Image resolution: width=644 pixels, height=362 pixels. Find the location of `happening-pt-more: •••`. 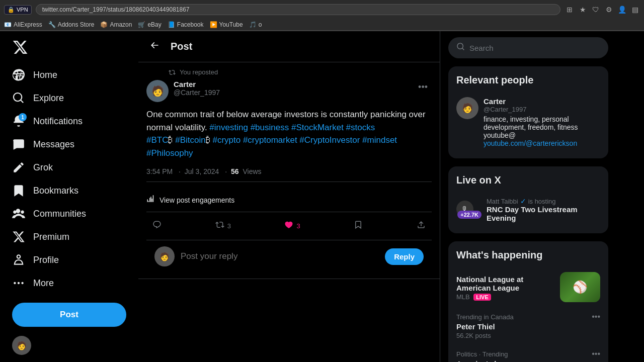

happening-pt-more: ••• is located at coordinates (596, 317).